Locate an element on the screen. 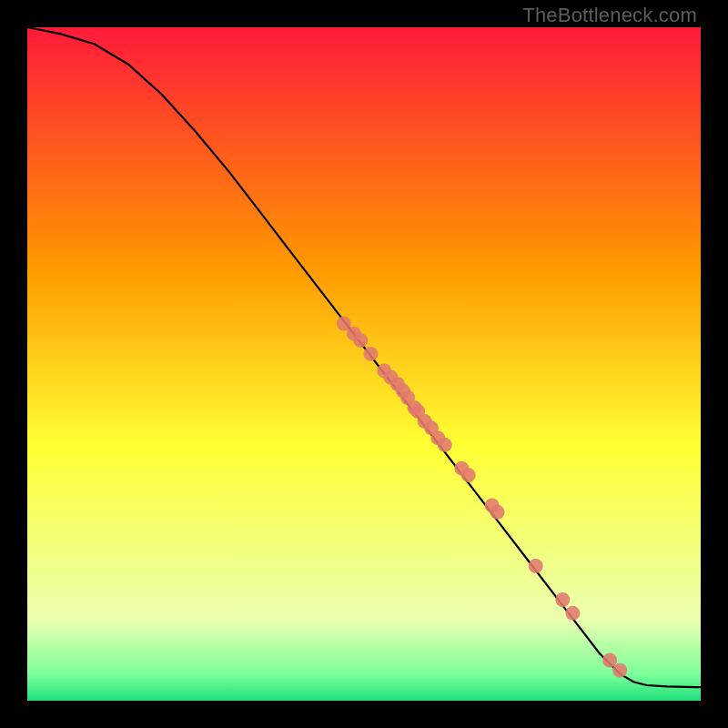  watermark-text: TheBottleneck.com is located at coordinates (610, 15).